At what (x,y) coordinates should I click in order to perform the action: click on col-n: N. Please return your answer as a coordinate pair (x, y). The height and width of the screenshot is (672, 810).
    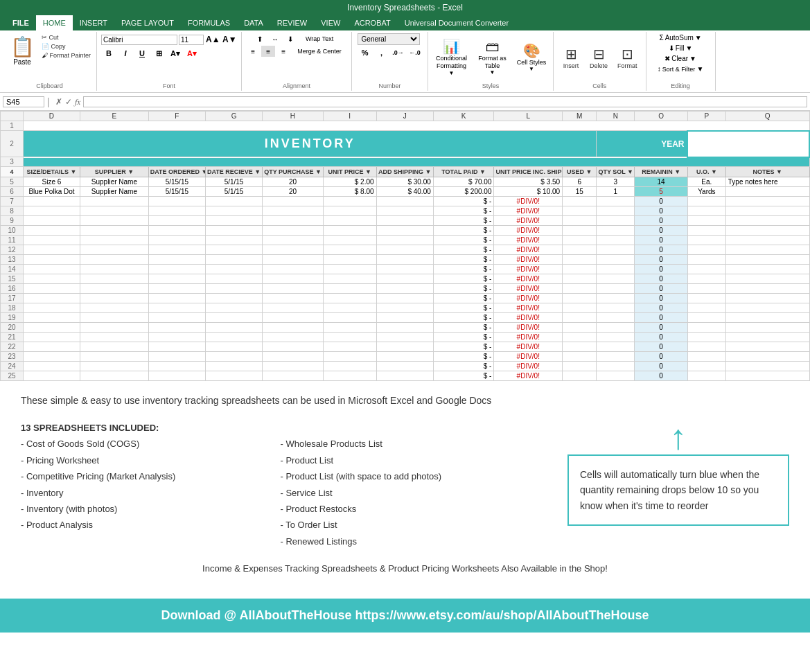
    Looking at the image, I should click on (615, 116).